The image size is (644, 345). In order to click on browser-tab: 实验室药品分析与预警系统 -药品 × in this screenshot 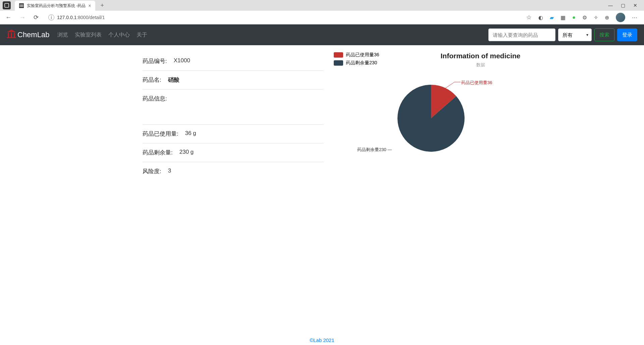, I will do `click(55, 6)`.